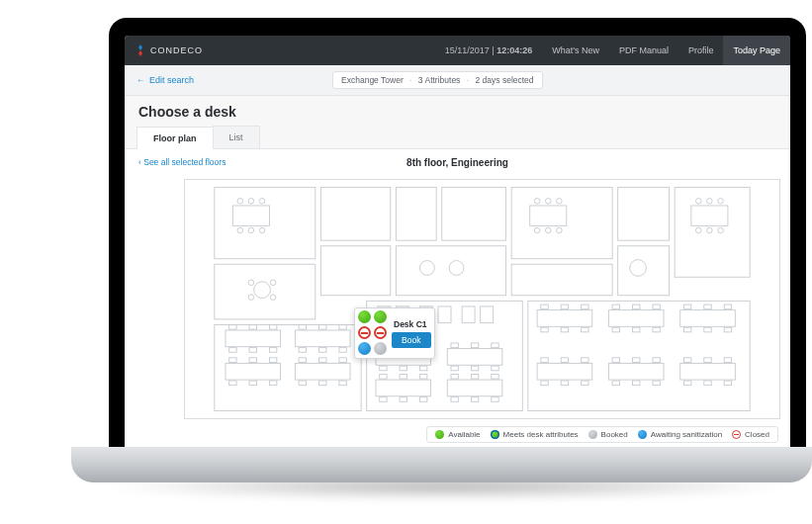 This screenshot has height=524, width=812. Describe the element at coordinates (701, 50) in the screenshot. I see `nav-profile: Profile` at that location.